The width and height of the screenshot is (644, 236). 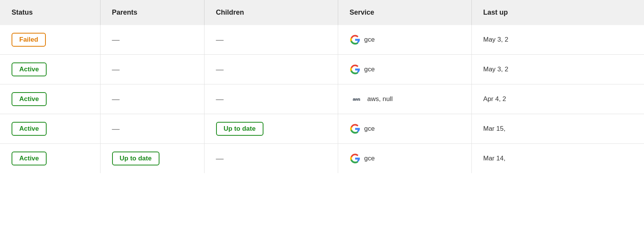 What do you see at coordinates (322, 12) in the screenshot?
I see `table-header-row: Status Parents Children Service Last up` at bounding box center [322, 12].